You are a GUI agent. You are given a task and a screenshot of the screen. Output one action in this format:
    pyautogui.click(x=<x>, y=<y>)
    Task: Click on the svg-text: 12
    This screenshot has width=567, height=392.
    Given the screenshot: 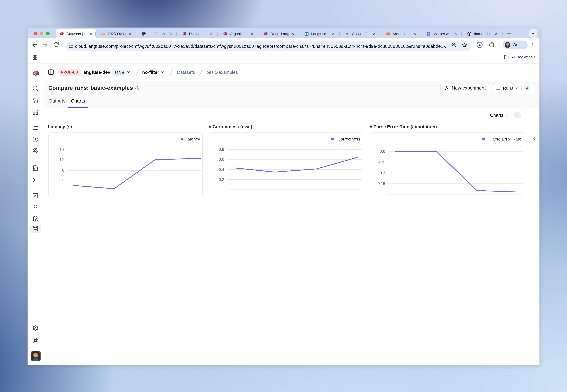 What is the action you would take?
    pyautogui.click(x=62, y=160)
    